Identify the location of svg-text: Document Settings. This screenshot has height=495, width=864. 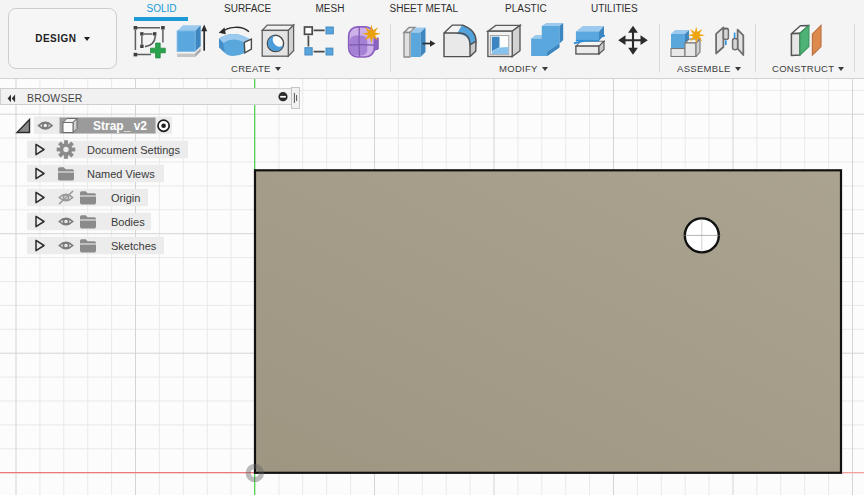
(134, 149).